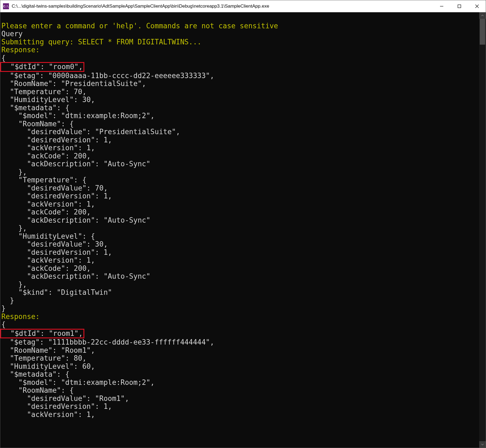 The width and height of the screenshot is (486, 448). Describe the element at coordinates (6, 6) in the screenshot. I see `app-icon: C:\` at that location.